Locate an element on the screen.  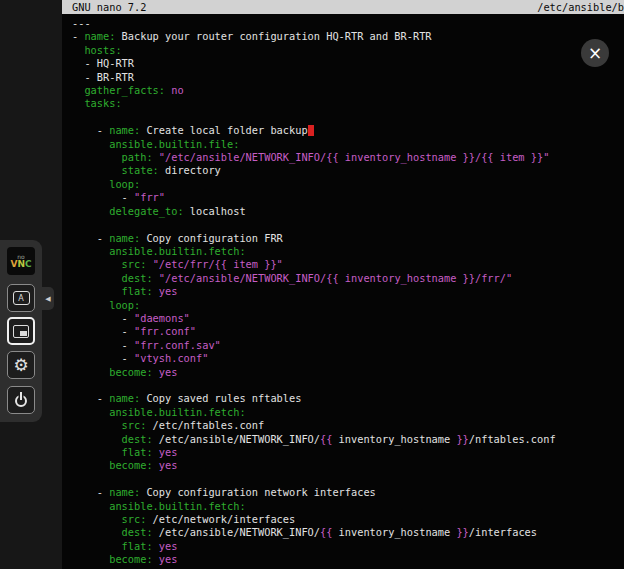
code-token: "daemons" is located at coordinates (162, 318).